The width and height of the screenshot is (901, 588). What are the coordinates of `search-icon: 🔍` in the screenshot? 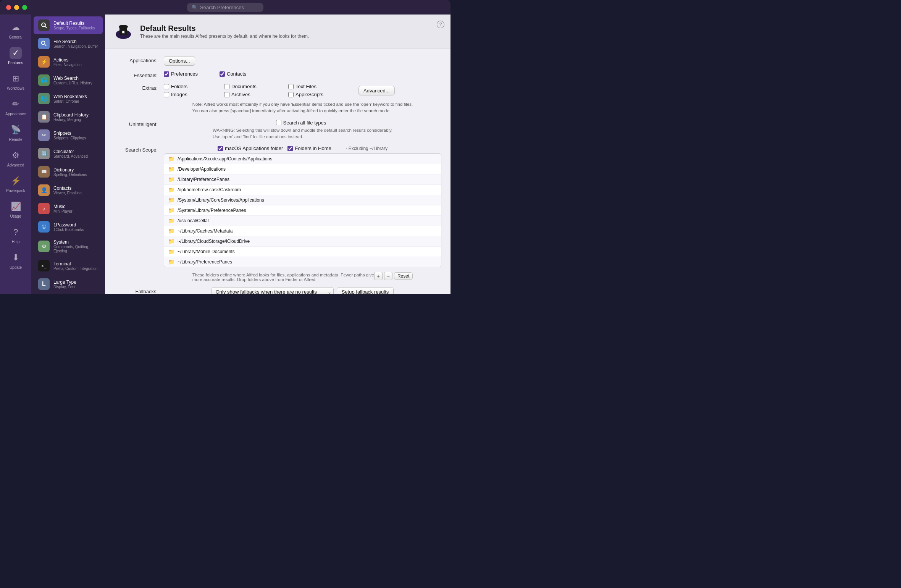 It's located at (195, 8).